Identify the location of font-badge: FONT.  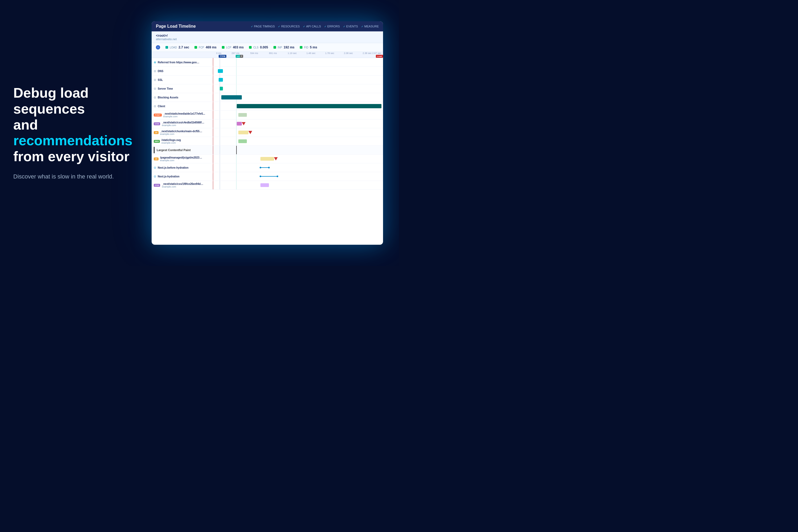
(158, 115).